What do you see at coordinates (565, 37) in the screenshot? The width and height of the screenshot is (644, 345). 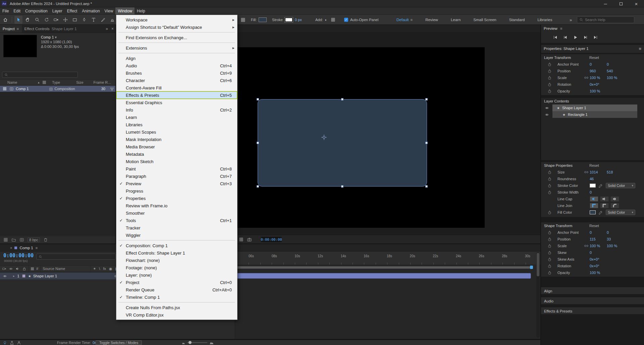 I see `previous-frame-button` at bounding box center [565, 37].